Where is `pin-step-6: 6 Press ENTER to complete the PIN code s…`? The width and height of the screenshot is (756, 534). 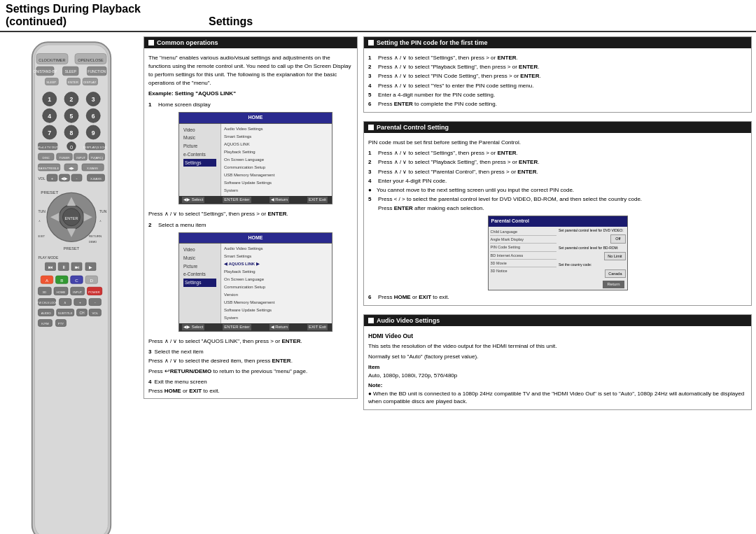 pin-step-6: 6 Press ENTER to complete the PIN code s… is located at coordinates (557, 104).